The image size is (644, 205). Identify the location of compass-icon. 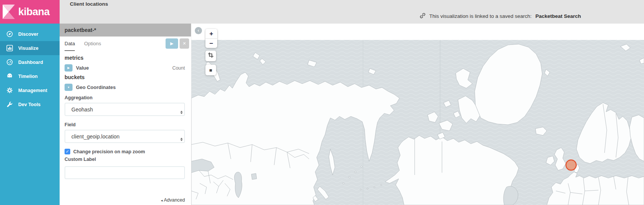
(9, 34).